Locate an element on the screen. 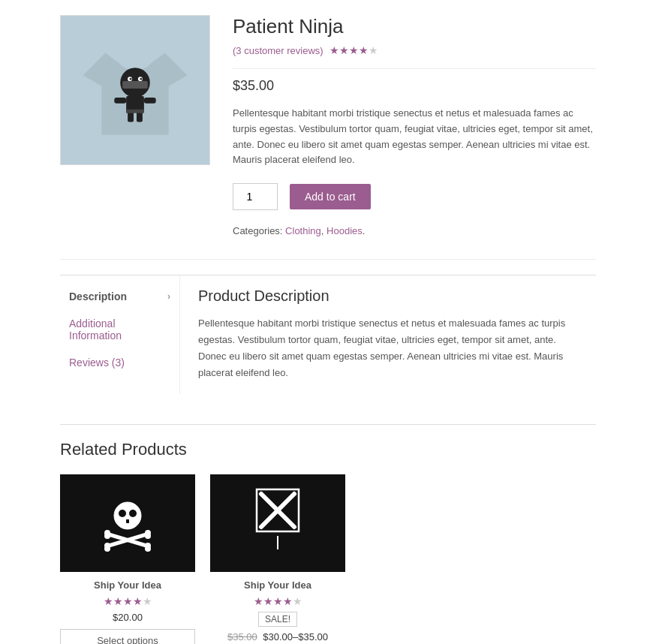 The height and width of the screenshot is (644, 656). tab-additional-information: Additional Information is located at coordinates (120, 330).